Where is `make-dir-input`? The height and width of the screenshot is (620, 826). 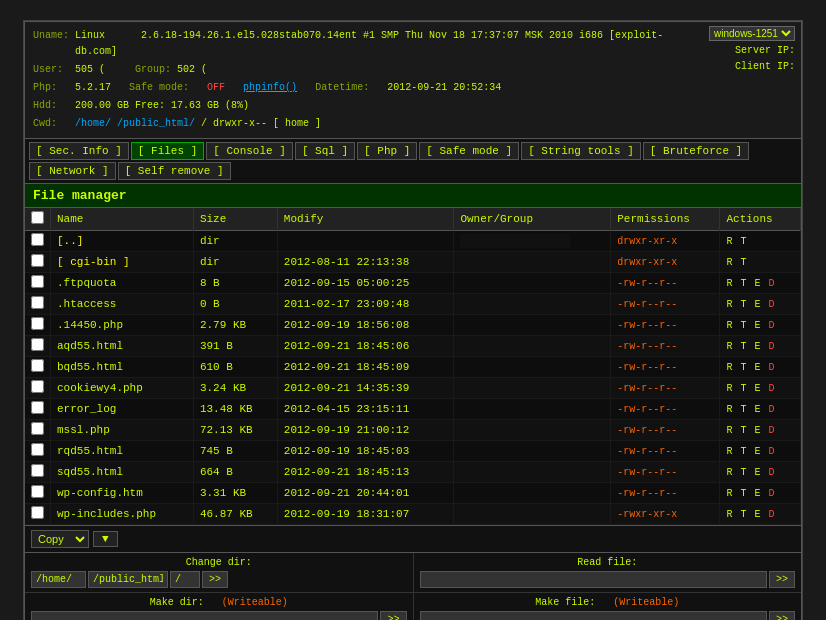 make-dir-input is located at coordinates (204, 616).